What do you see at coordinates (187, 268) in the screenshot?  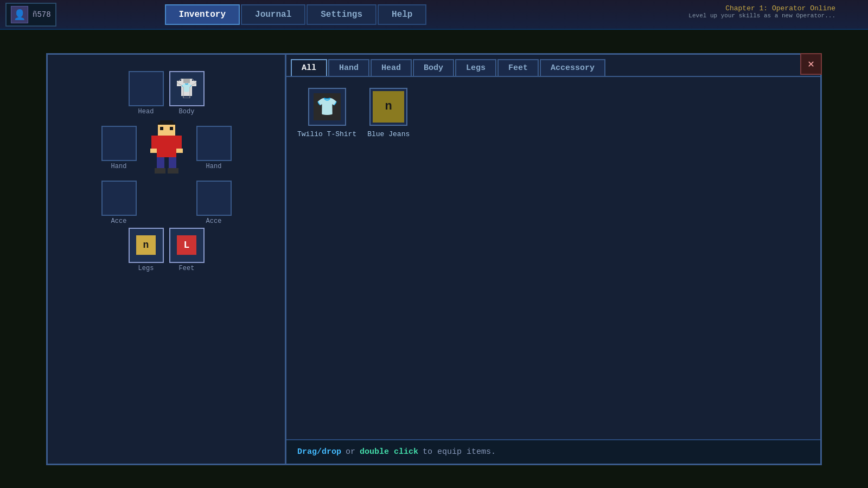 I see `feet-slot-label: Feet` at bounding box center [187, 268].